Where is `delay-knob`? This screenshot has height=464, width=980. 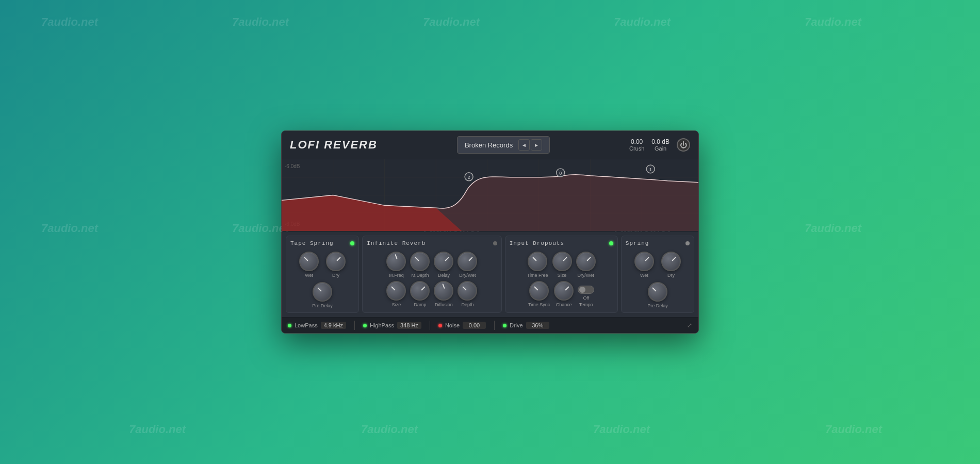
delay-knob is located at coordinates (444, 261).